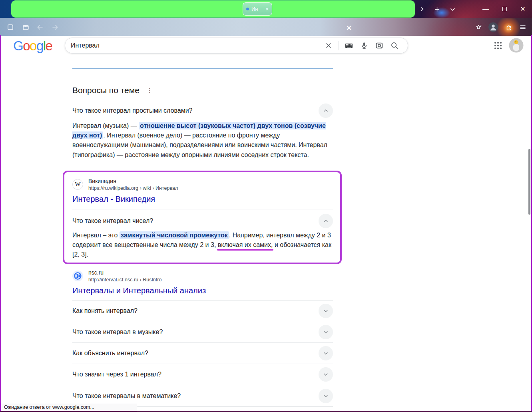  Describe the element at coordinates (349, 46) in the screenshot. I see `virtual-keyboard-button` at that location.